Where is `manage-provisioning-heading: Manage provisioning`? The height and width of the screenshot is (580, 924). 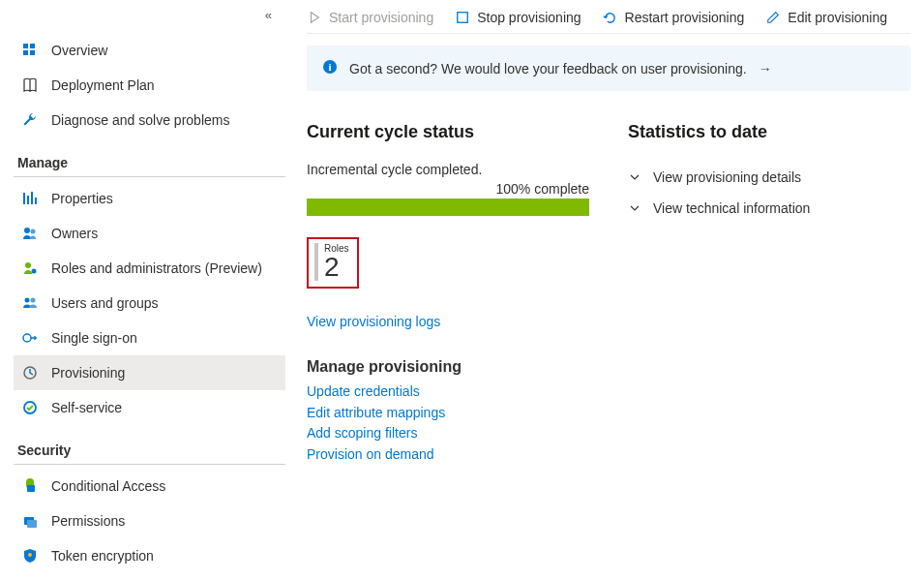
manage-provisioning-heading: Manage provisioning is located at coordinates (448, 367).